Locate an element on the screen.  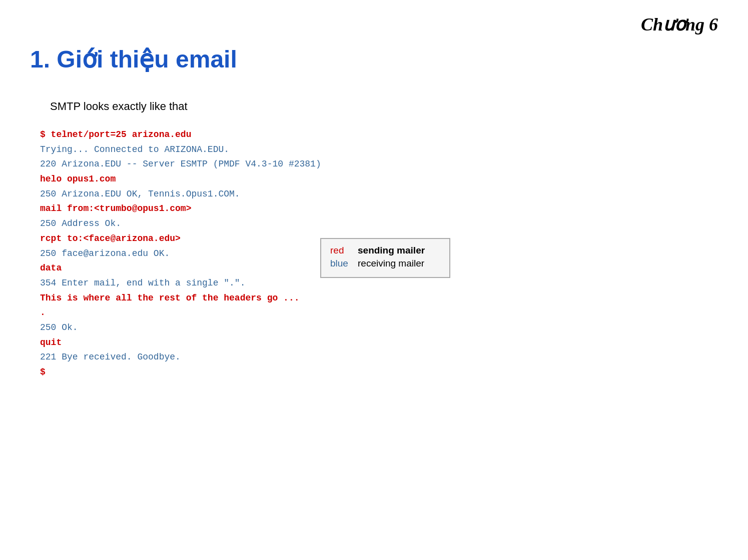
subtitle-text: SMTP looks exactly like that is located at coordinates (119, 106).